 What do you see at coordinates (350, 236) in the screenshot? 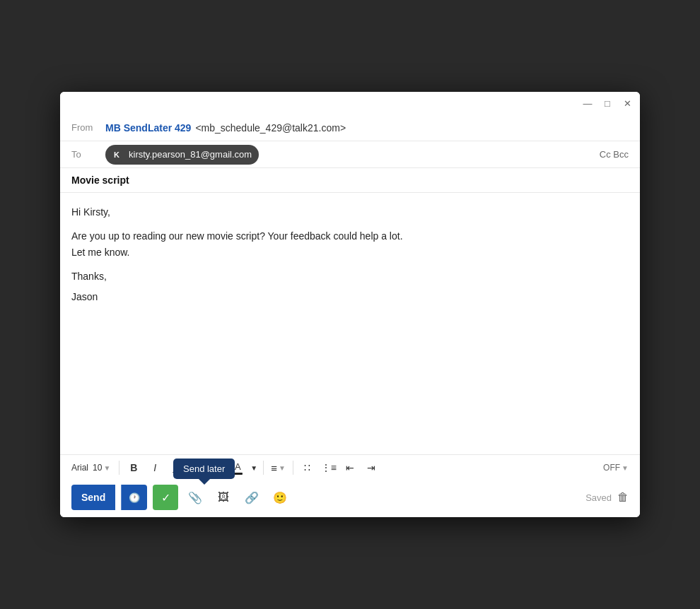
I see `body-paragraph1: Are you up to reading our new movie scri…` at bounding box center [350, 236].